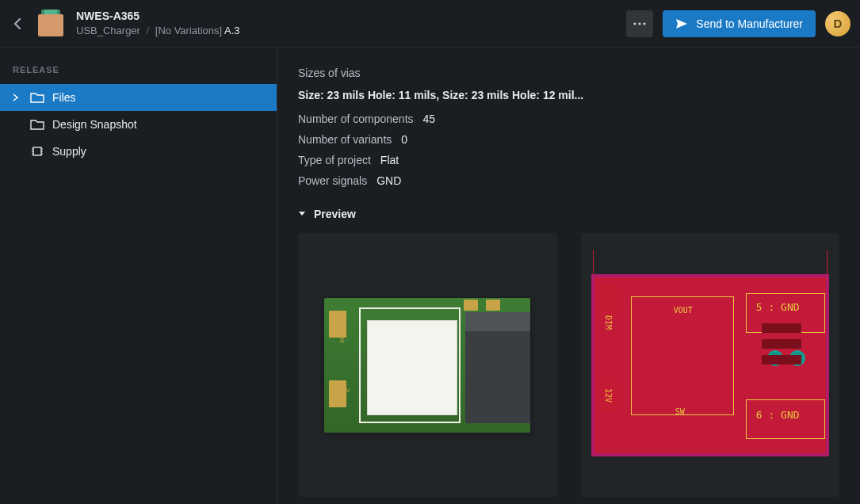 The height and width of the screenshot is (504, 860). I want to click on project-title: NWES-A365, so click(351, 17).